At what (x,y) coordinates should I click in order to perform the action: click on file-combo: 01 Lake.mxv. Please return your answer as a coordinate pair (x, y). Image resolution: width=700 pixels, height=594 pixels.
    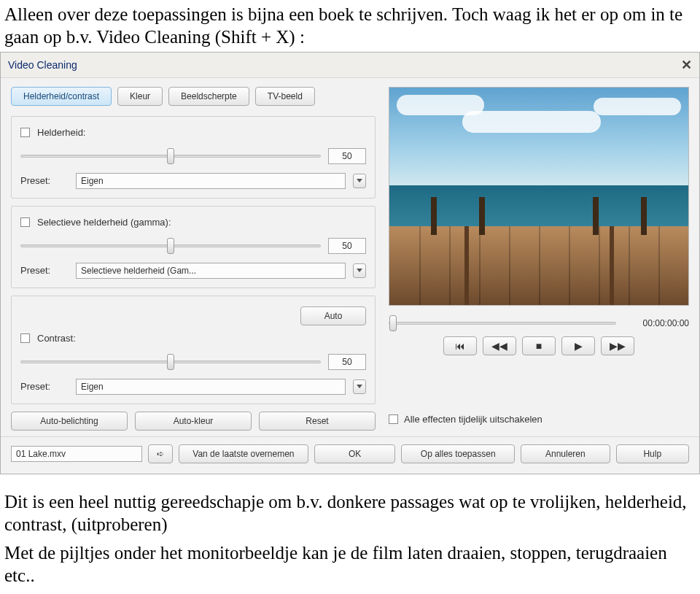
    Looking at the image, I should click on (77, 454).